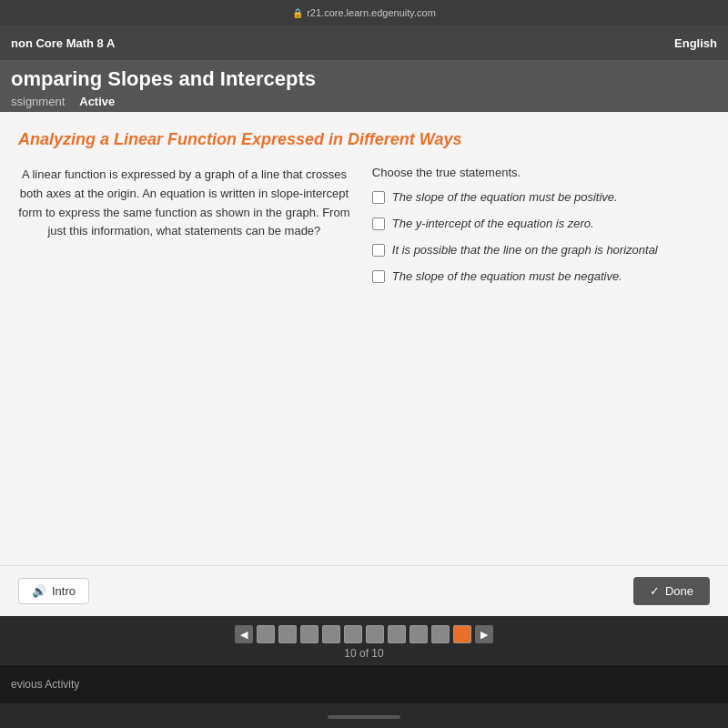 Image resolution: width=728 pixels, height=728 pixels. Describe the element at coordinates (364, 717) in the screenshot. I see `scroll-indicator` at that location.